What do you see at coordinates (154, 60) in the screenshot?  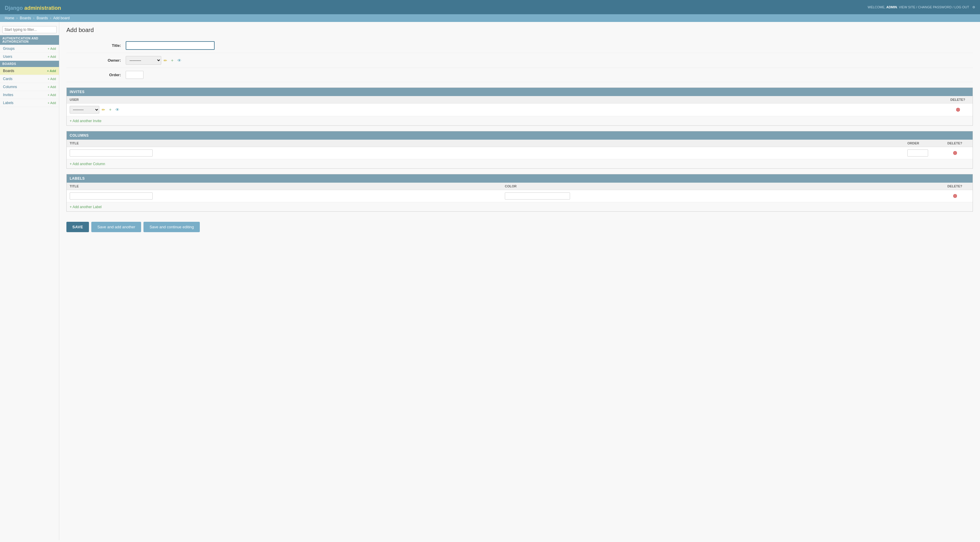 I see `owner-select-wrap: --------- ✏ ＋ 👁` at bounding box center [154, 60].